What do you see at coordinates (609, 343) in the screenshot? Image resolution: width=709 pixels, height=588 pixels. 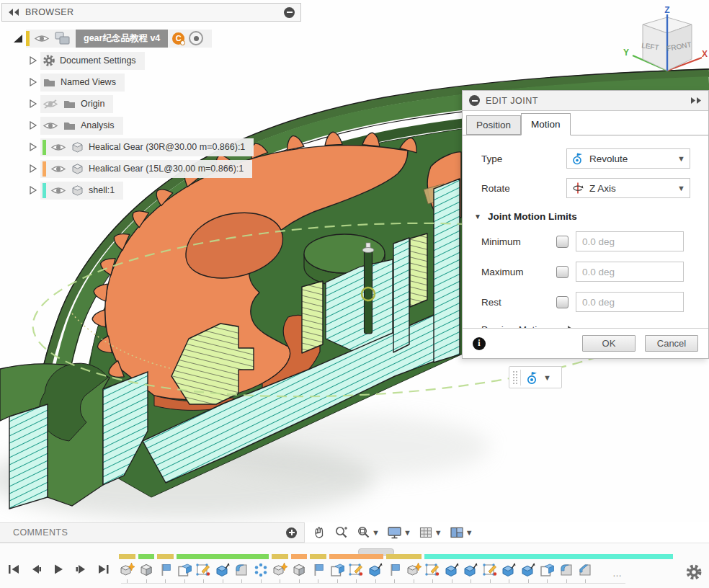 I see `ok-button: OK` at bounding box center [609, 343].